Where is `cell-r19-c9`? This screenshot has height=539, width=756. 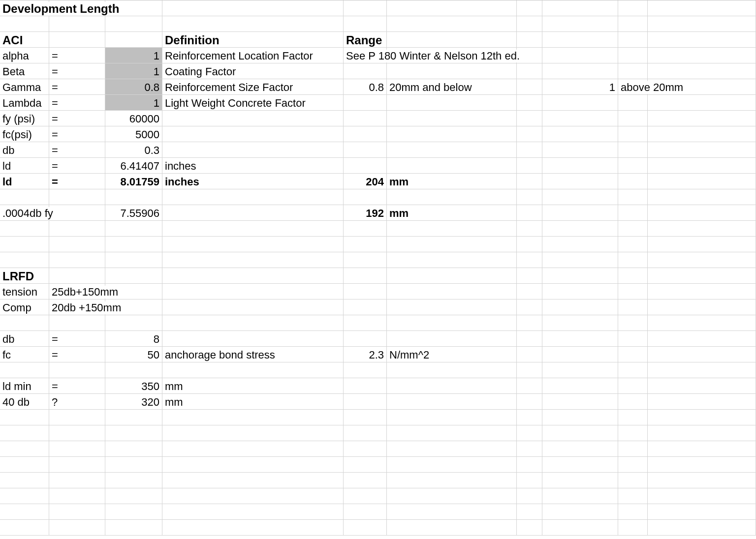
cell-r19-c9 is located at coordinates (702, 307).